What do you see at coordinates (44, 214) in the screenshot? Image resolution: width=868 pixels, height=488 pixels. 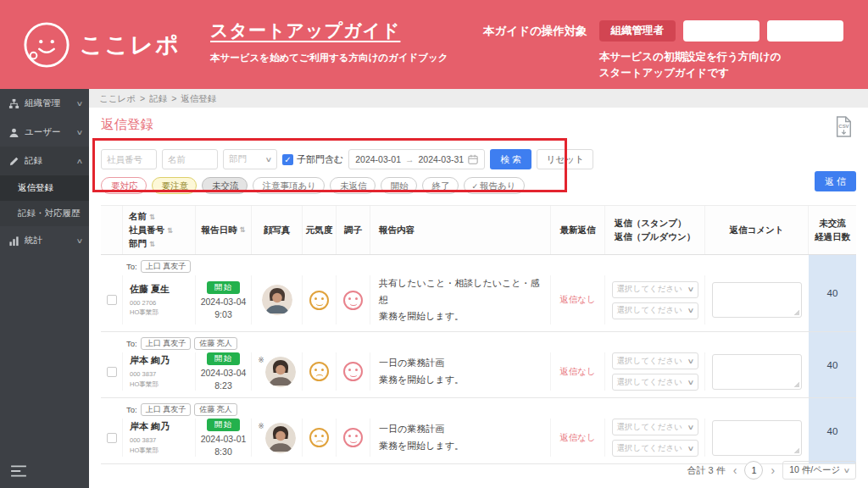 I see `sidebar-item-record-history: 記録・対応履歴` at bounding box center [44, 214].